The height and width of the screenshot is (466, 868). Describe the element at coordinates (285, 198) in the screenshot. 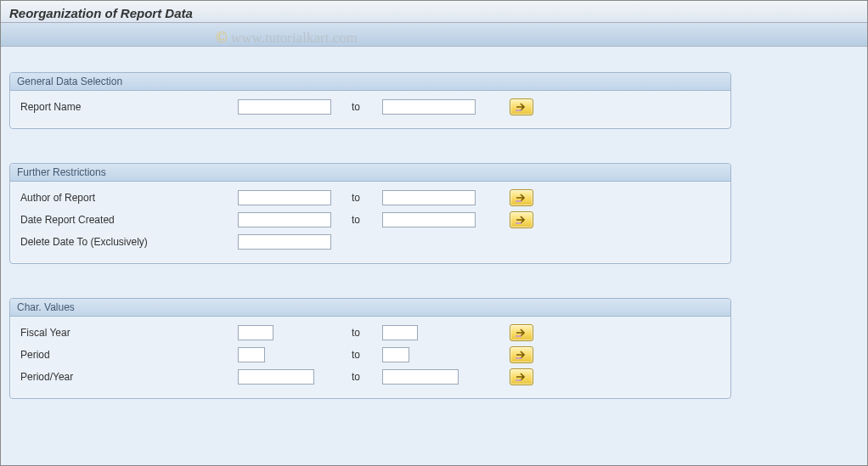

I see `author-from-input` at that location.